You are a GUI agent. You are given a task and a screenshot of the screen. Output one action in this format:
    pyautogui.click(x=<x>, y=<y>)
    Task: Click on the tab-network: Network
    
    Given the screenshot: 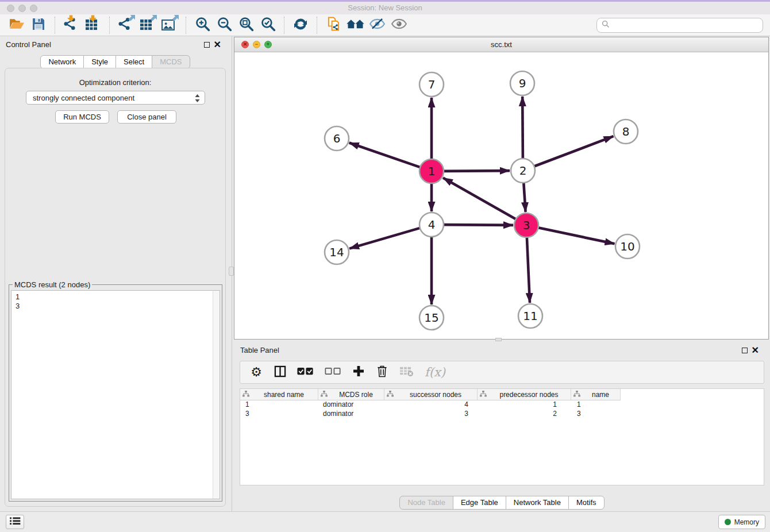 What is the action you would take?
    pyautogui.click(x=62, y=62)
    